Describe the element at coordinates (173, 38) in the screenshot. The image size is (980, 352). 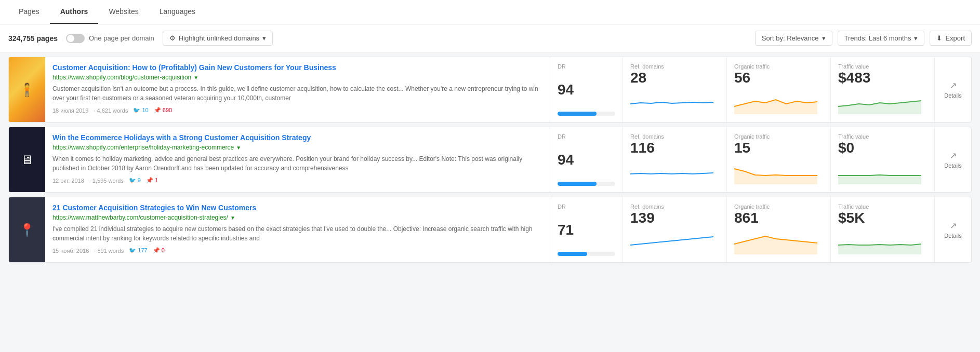
I see `highlight-icon: ⚙` at that location.